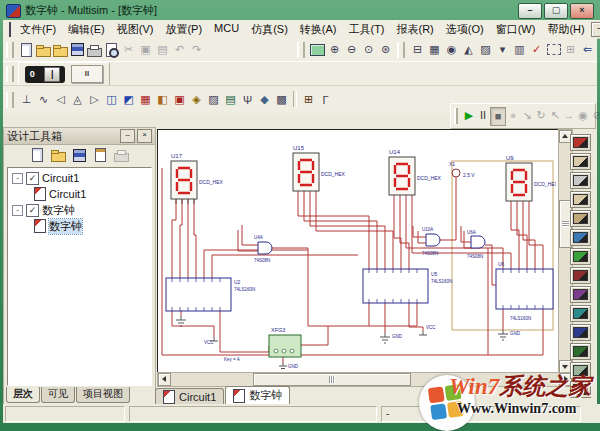 The image size is (600, 431). What do you see at coordinates (366, 30) in the screenshot?
I see `menu-tools: 工具(T)` at bounding box center [366, 30].